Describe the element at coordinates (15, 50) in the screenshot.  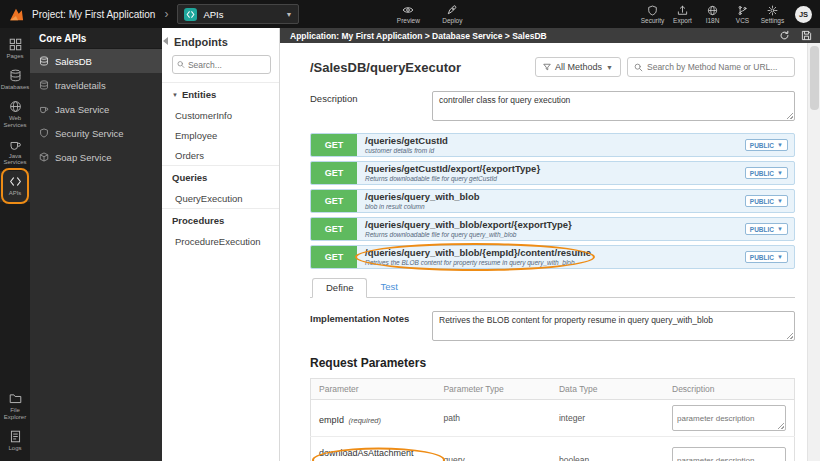
I see `rail-item-pages: Pages` at that location.